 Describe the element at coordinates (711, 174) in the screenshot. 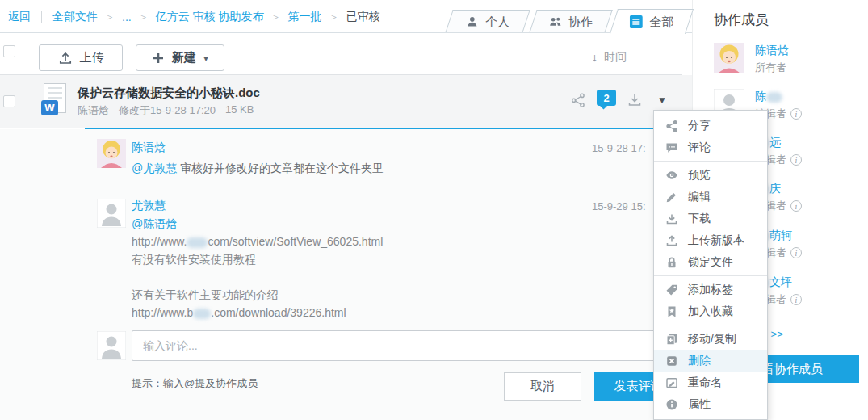

I see `menu-item-preview: 预览` at that location.